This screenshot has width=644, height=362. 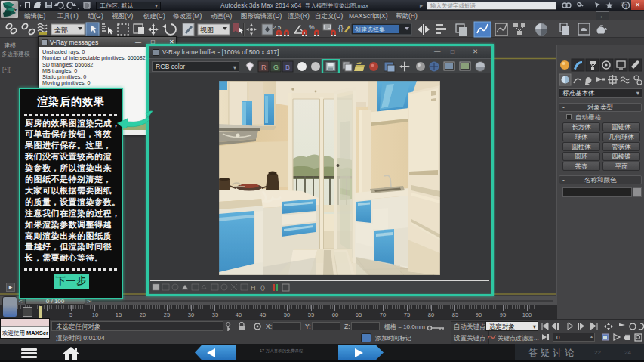 What do you see at coordinates (335, 314) in the screenshot?
I see `svg-text: 60` at bounding box center [335, 314].